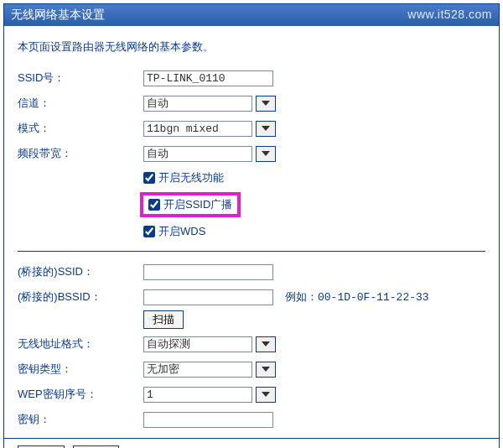  What do you see at coordinates (208, 297) in the screenshot?
I see `bridged-bssid-input` at bounding box center [208, 297].